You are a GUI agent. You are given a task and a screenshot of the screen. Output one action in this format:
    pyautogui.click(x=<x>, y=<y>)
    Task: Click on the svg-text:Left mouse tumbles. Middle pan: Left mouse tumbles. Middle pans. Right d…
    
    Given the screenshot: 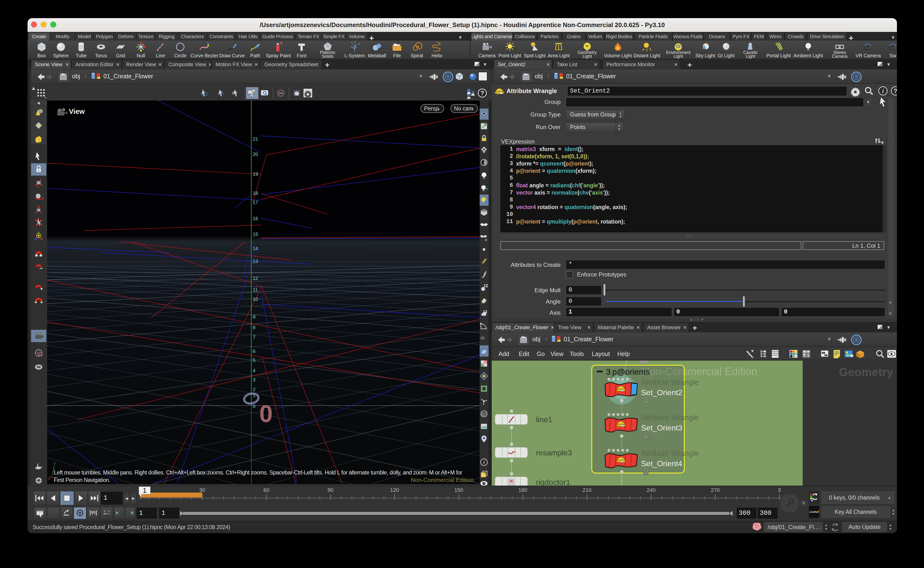 What is the action you would take?
    pyautogui.click(x=258, y=473)
    